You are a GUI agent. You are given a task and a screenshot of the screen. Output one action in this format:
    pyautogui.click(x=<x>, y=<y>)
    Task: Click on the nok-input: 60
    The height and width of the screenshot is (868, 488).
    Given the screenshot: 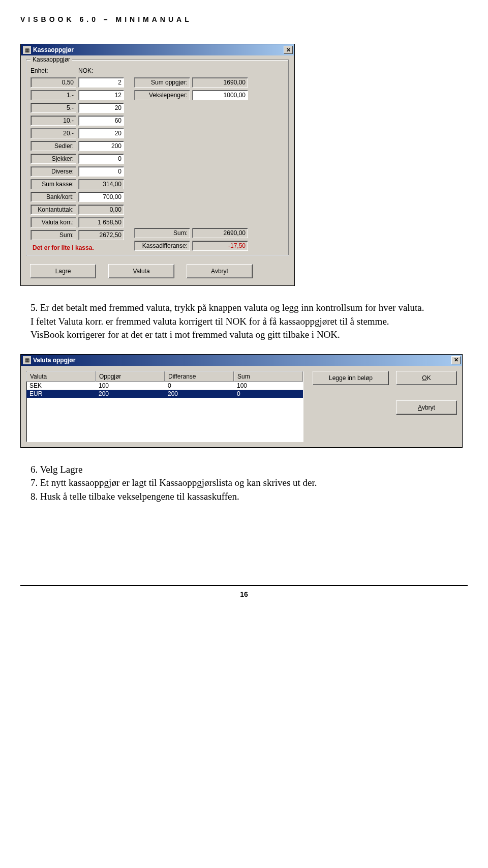 What is the action you would take?
    pyautogui.click(x=101, y=121)
    